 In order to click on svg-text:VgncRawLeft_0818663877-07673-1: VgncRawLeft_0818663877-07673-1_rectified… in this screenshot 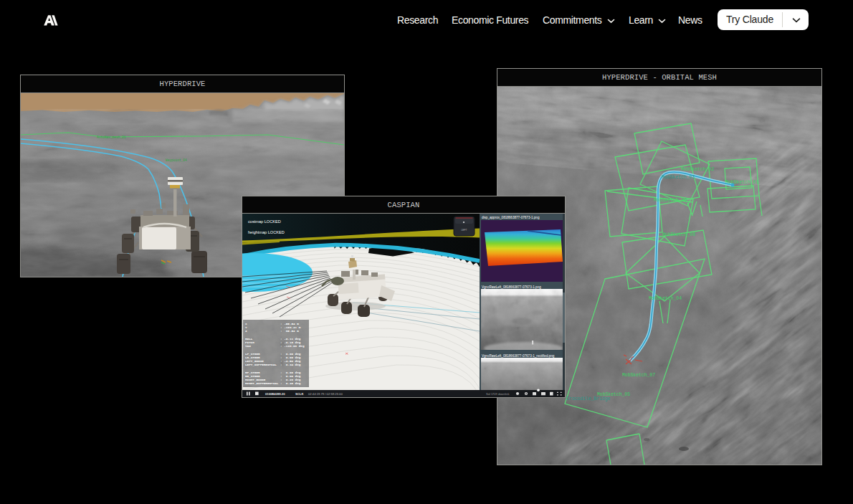, I will do `click(518, 356)`.